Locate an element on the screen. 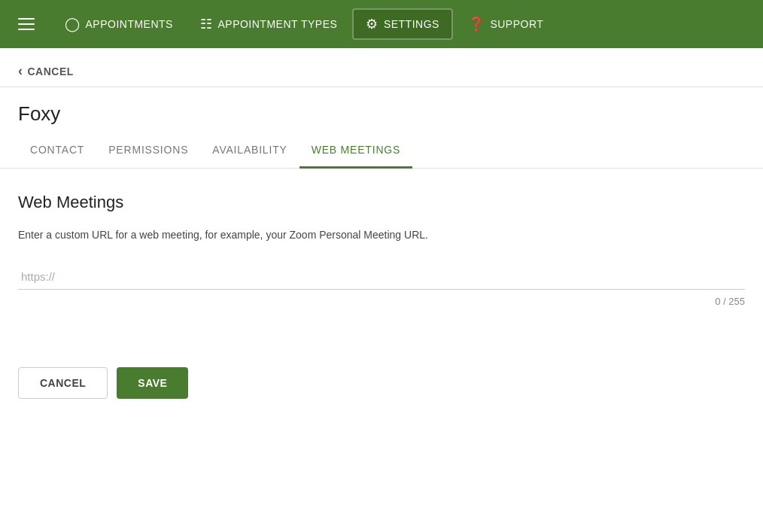 This screenshot has height=532, width=763. tabs-container: CONTACT PERMISSIONS AVAILABILITY WEB MEE… is located at coordinates (382, 150).